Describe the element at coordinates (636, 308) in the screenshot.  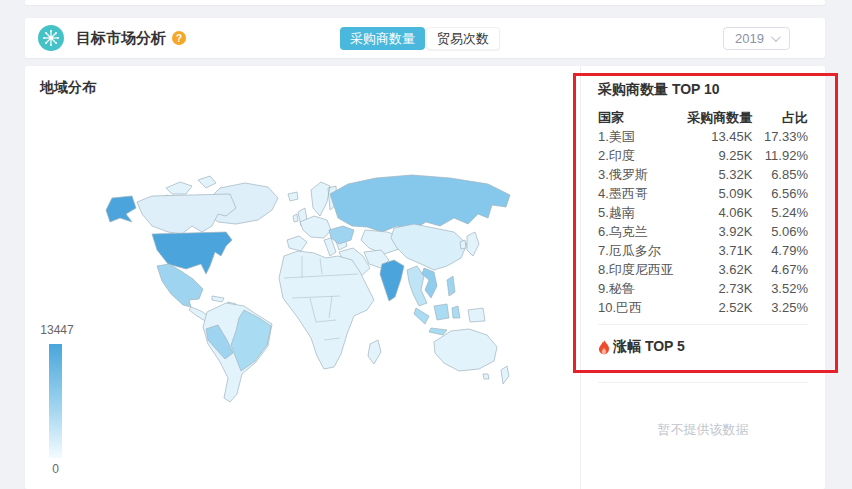
I see `country-cell: 10.巴西` at that location.